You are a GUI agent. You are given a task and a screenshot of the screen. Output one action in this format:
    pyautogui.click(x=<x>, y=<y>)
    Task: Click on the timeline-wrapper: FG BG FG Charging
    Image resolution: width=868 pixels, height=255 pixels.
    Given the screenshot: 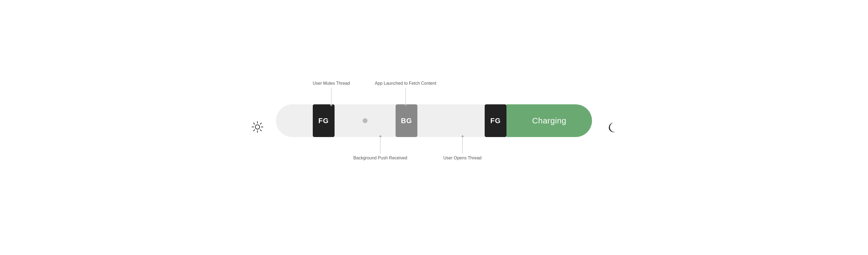 What is the action you would take?
    pyautogui.click(x=434, y=121)
    